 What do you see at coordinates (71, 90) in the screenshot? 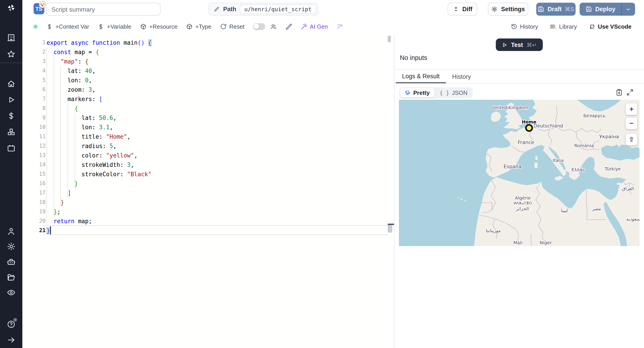
I see `code-line: zoom: 3,` at bounding box center [71, 90].